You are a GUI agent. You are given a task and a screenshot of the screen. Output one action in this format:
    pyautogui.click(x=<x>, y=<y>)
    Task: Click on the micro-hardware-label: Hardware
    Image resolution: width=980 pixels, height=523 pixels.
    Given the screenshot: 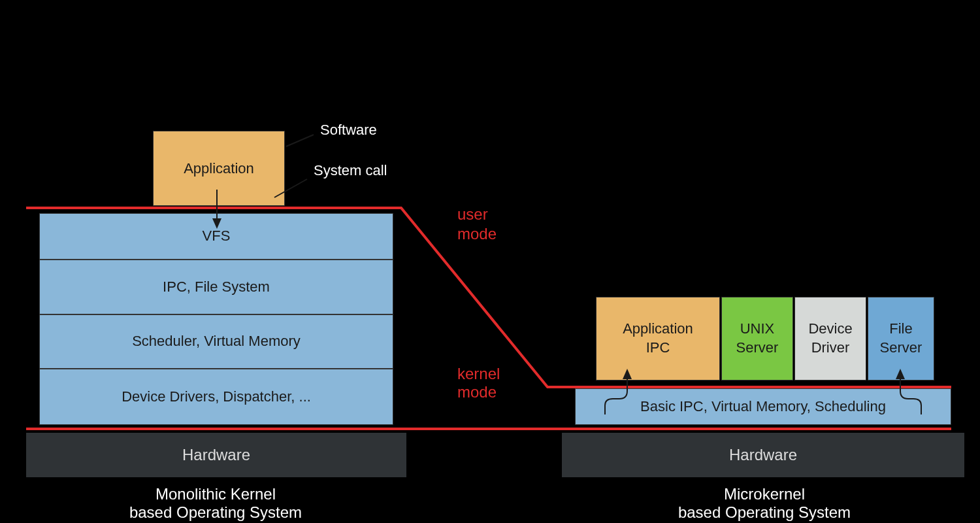 What is the action you would take?
    pyautogui.click(x=763, y=455)
    